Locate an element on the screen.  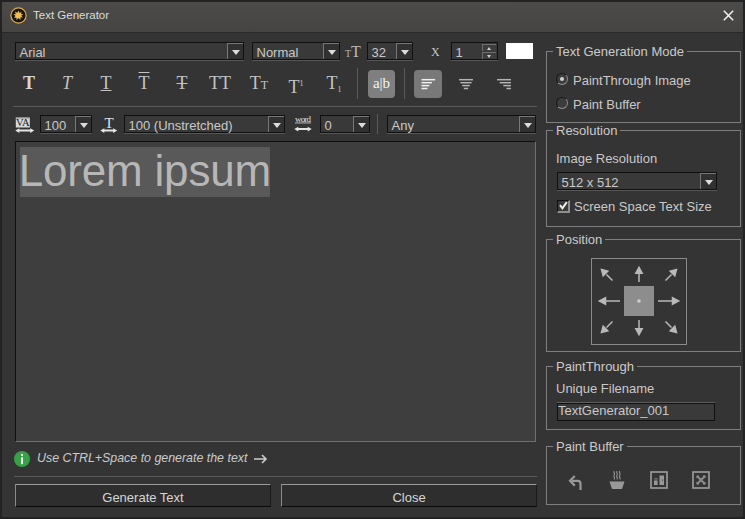
svg-text: T is located at coordinates (108, 123).